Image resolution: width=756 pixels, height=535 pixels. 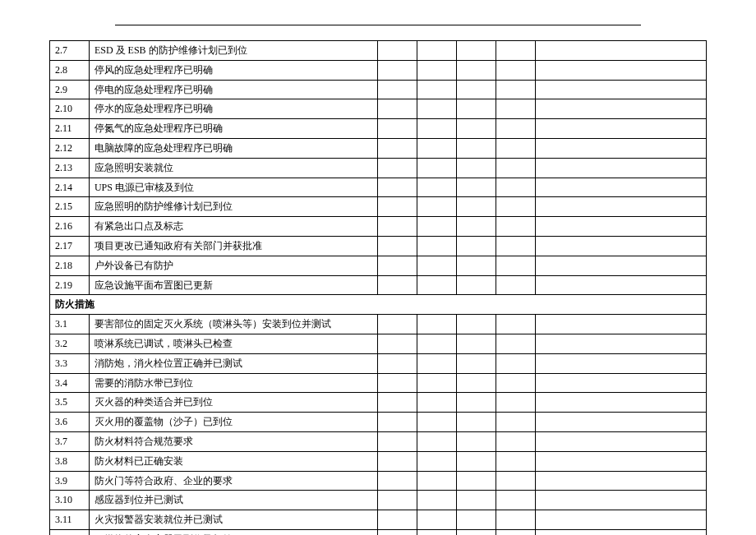 I want to click on row-number: 3.4, so click(x=70, y=383).